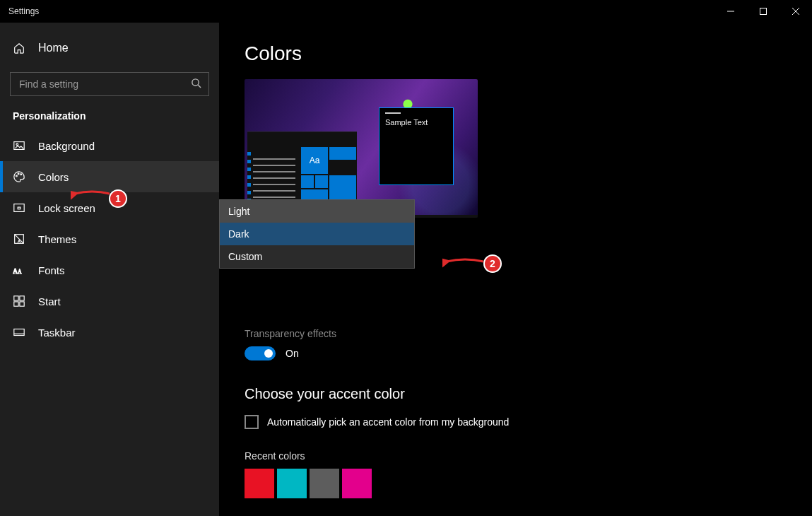  Describe the element at coordinates (269, 353) in the screenshot. I see `toggle-knob` at that location.